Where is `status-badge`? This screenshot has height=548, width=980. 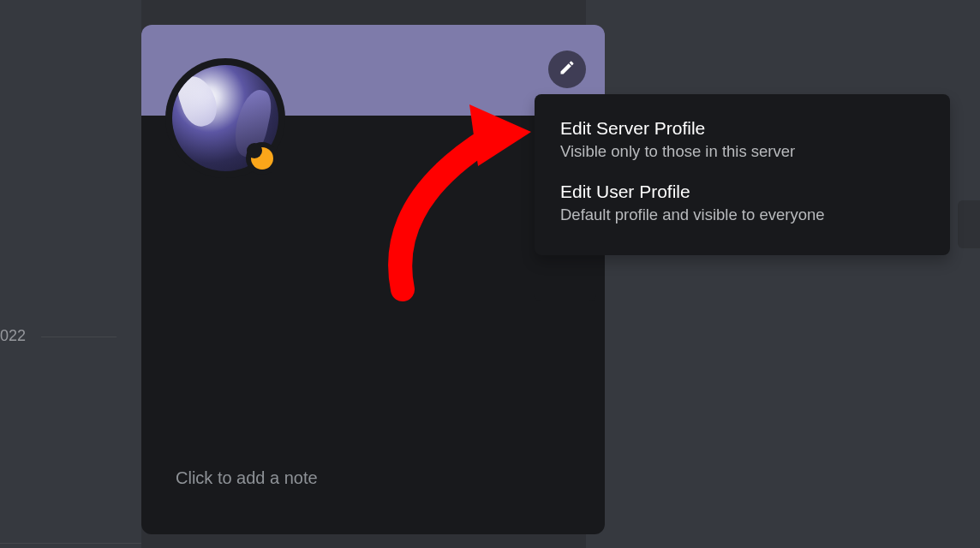 status-badge is located at coordinates (262, 158).